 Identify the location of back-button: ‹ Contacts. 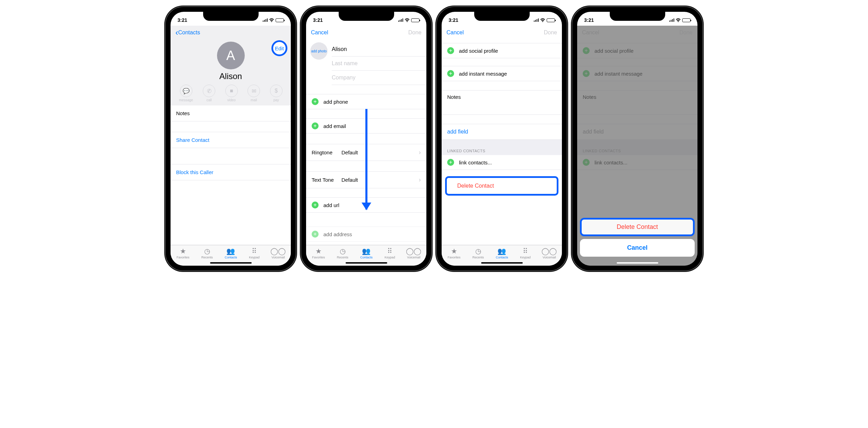
(188, 33).